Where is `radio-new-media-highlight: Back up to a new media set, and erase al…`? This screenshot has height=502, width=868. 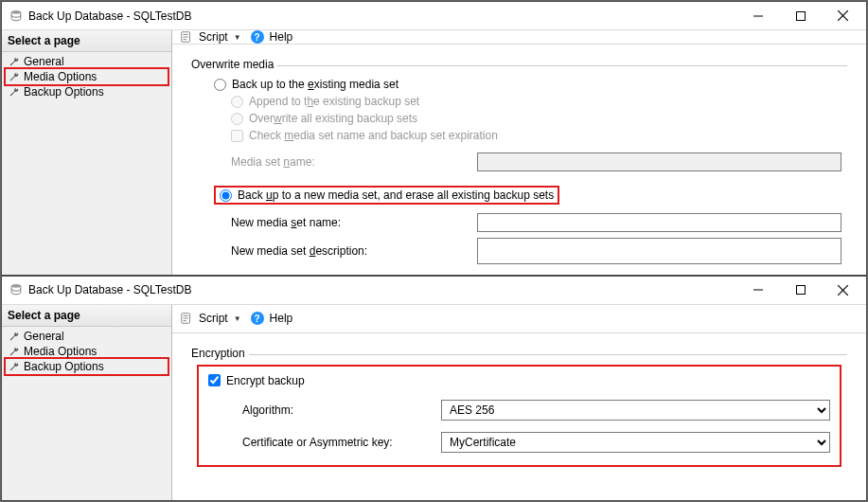
radio-new-media-highlight: Back up to a new media set, and erase al… is located at coordinates (386, 195).